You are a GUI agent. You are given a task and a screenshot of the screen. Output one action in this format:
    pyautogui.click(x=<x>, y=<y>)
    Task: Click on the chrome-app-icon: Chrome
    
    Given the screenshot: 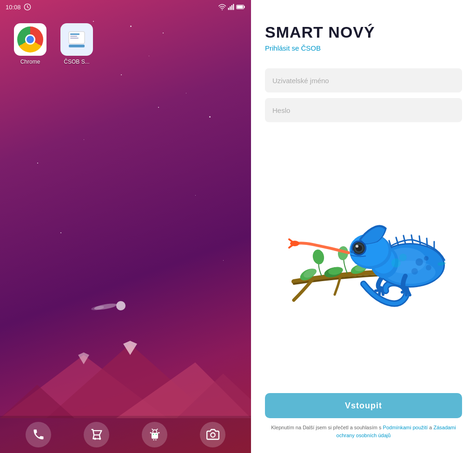 What is the action you would take?
    pyautogui.click(x=30, y=44)
    